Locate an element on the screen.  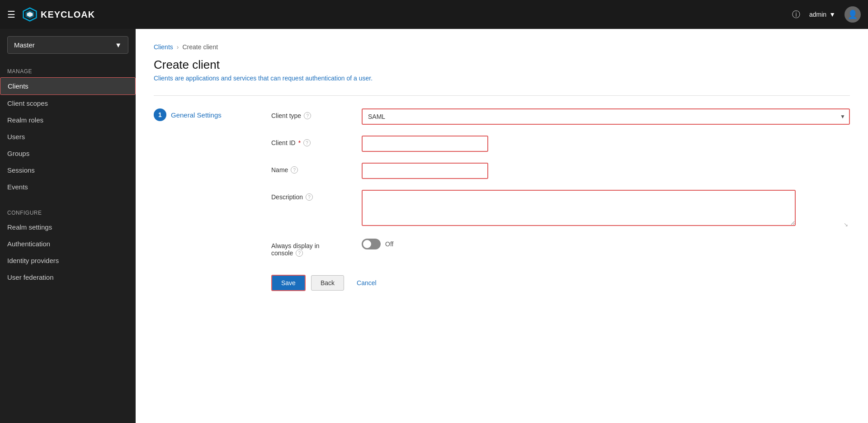
sidebar-divider is located at coordinates (68, 199).